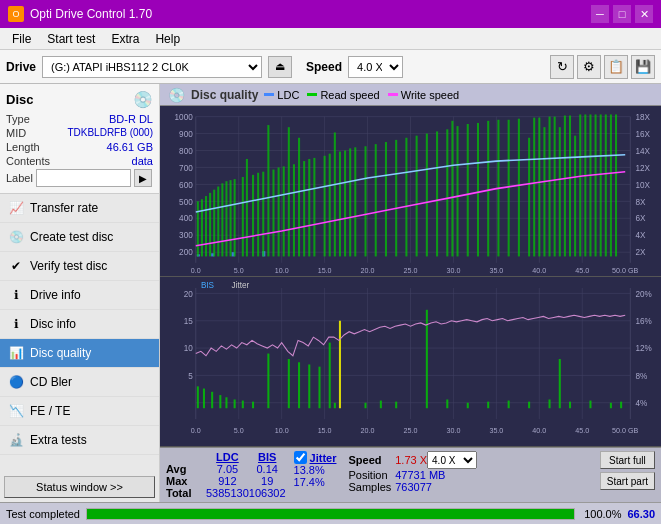  What do you see at coordinates (168, 39) in the screenshot?
I see `menu-help: Help` at bounding box center [168, 39].